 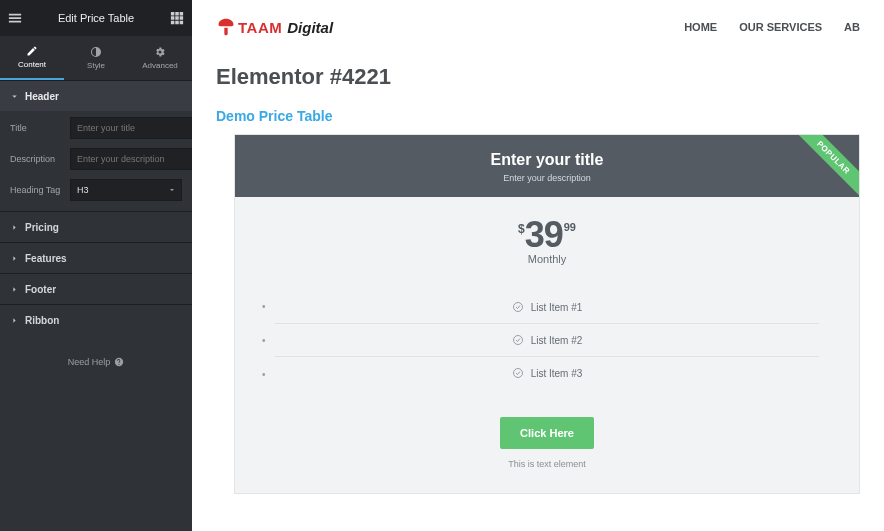 I want to click on price-currency: $, so click(x=522, y=229).